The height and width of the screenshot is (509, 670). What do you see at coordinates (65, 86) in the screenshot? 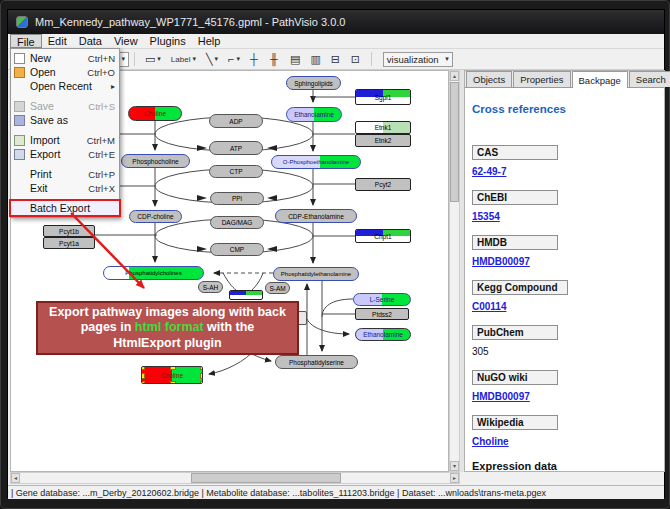
I see `menu-item-open-recent: Open Recent▸` at bounding box center [65, 86].